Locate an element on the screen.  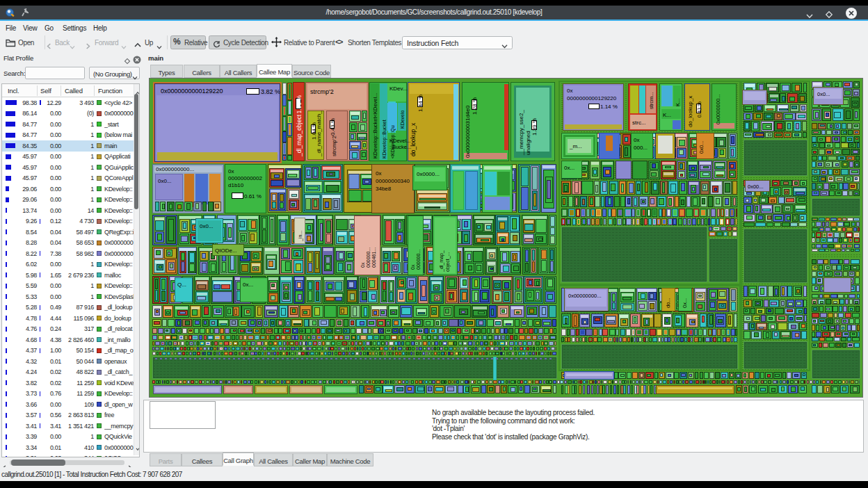
svg-text: KDevelo is located at coordinates (402, 120).